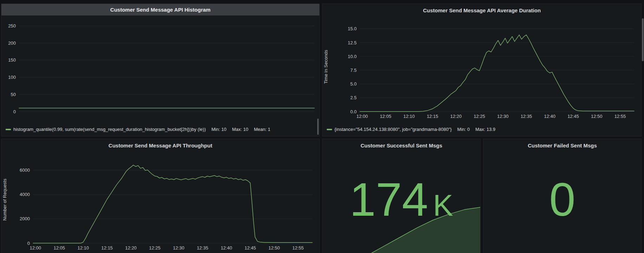 The width and height of the screenshot is (644, 253). What do you see at coordinates (25, 219) in the screenshot?
I see `svg-text: 2000` at bounding box center [25, 219].